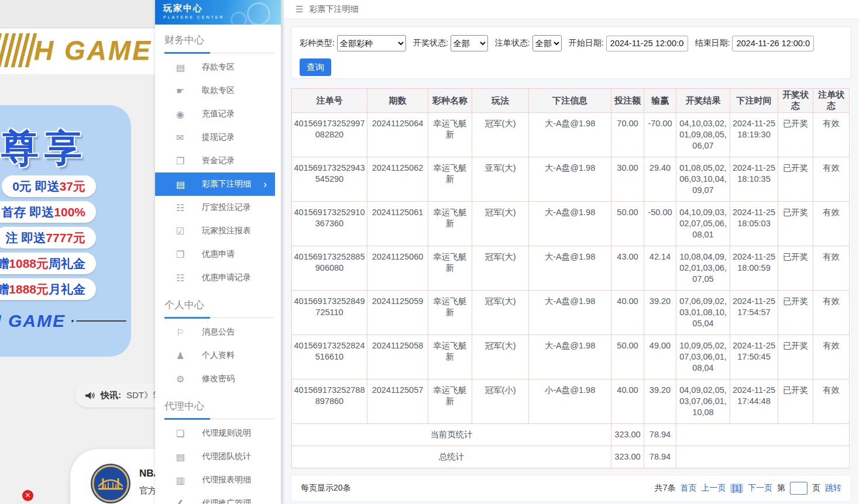 This screenshot has width=859, height=504. Describe the element at coordinates (703, 402) in the screenshot. I see `cell-result: 04,09,02,05,03,07,06,01,10,08` at that location.